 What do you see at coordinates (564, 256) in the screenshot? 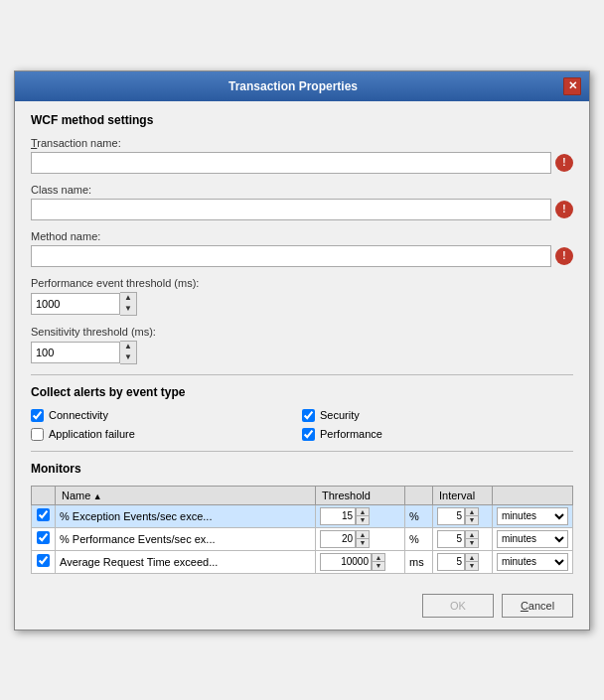
I see `method-name-error-icon: !` at bounding box center [564, 256].